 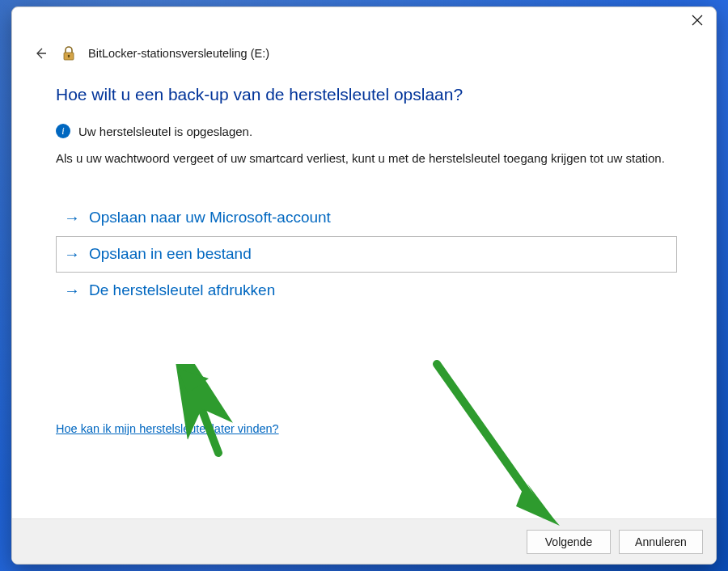 I want to click on dialog-footer: Volgende Annuleren, so click(x=364, y=541).